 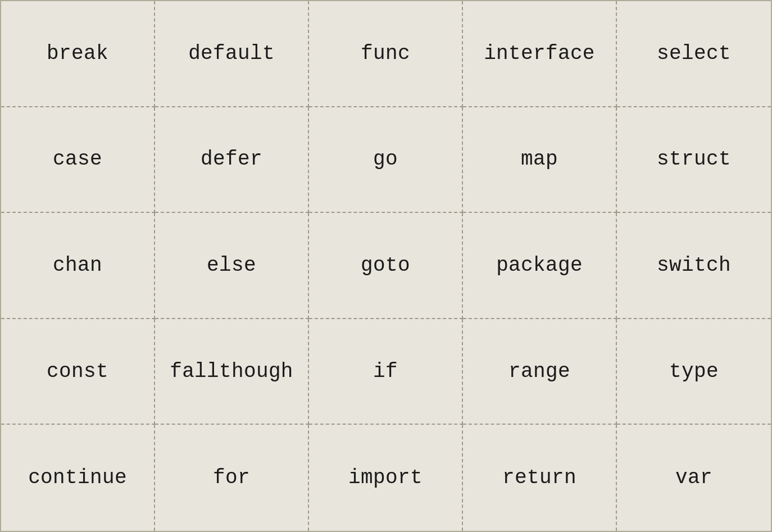 What do you see at coordinates (694, 161) in the screenshot?
I see `grid-cell-struct: struct` at bounding box center [694, 161].